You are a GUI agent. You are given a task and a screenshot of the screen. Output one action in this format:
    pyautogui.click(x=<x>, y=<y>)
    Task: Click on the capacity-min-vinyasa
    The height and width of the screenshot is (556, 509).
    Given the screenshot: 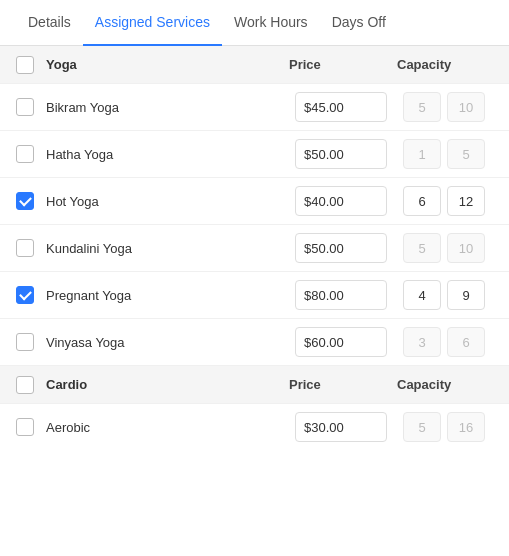 What is the action you would take?
    pyautogui.click(x=422, y=342)
    